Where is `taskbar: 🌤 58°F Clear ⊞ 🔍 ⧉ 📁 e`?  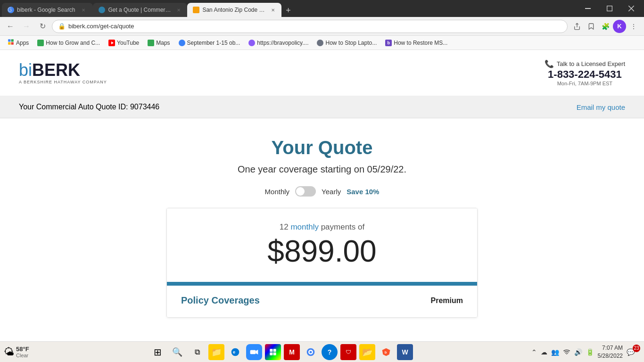 taskbar: 🌤 58°F Clear ⊞ 🔍 ⧉ 📁 e is located at coordinates (322, 352).